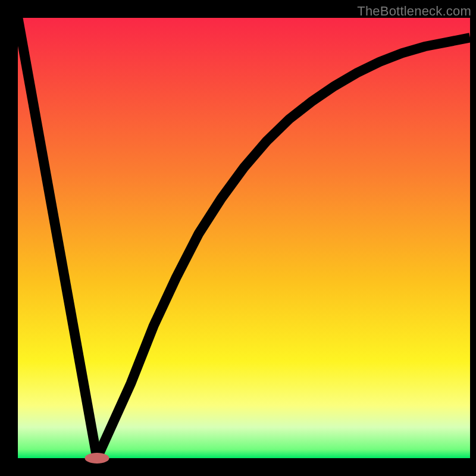 This screenshot has height=476, width=476. What do you see at coordinates (96, 458) in the screenshot?
I see `minimum-marker` at bounding box center [96, 458].